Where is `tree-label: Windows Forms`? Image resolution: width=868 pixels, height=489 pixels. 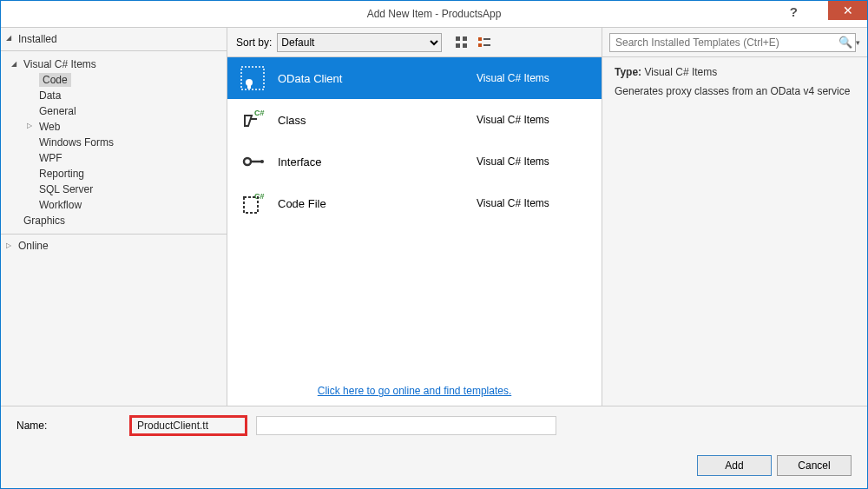 tree-label: Windows Forms is located at coordinates (76, 142).